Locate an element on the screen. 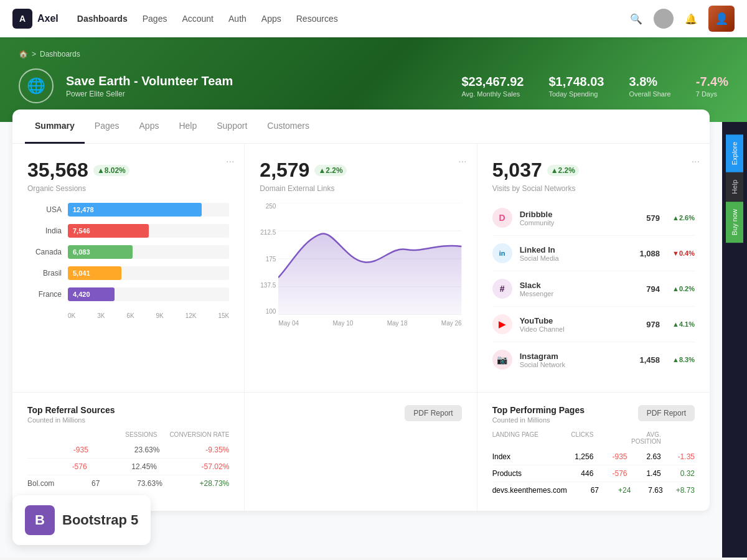  nav-pages: Pages is located at coordinates (155, 19).